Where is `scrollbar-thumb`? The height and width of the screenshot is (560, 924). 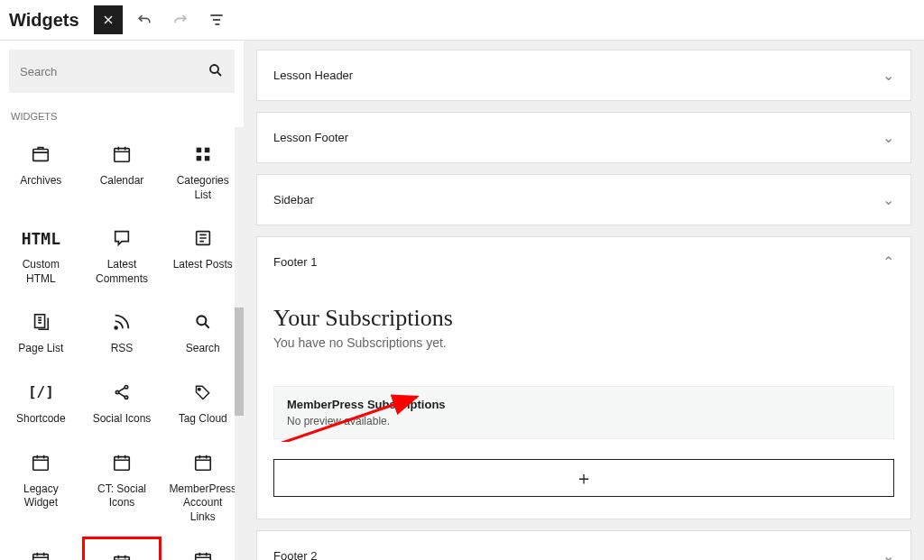 scrollbar-thumb is located at coordinates (239, 362).